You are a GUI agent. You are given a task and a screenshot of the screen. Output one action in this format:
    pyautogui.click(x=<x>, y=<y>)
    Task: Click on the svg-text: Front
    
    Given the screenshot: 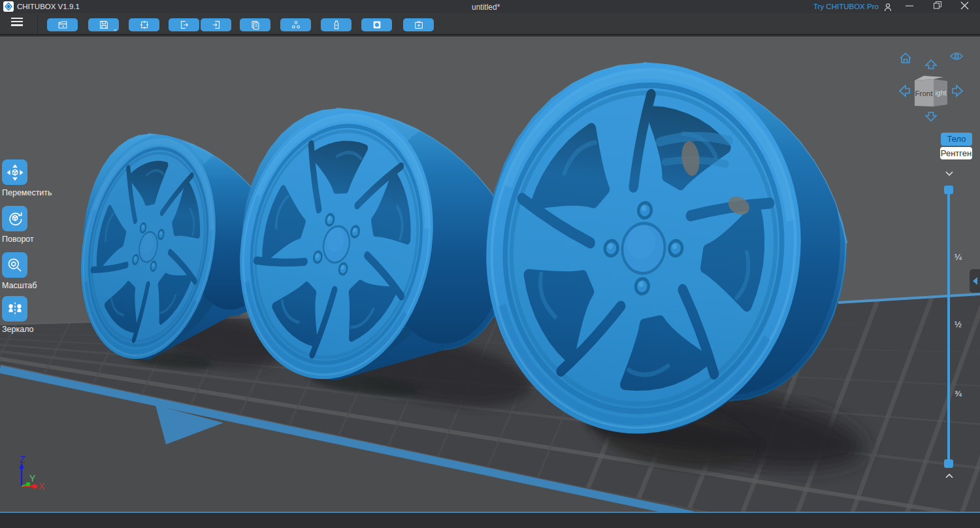 What is the action you would take?
    pyautogui.click(x=924, y=93)
    